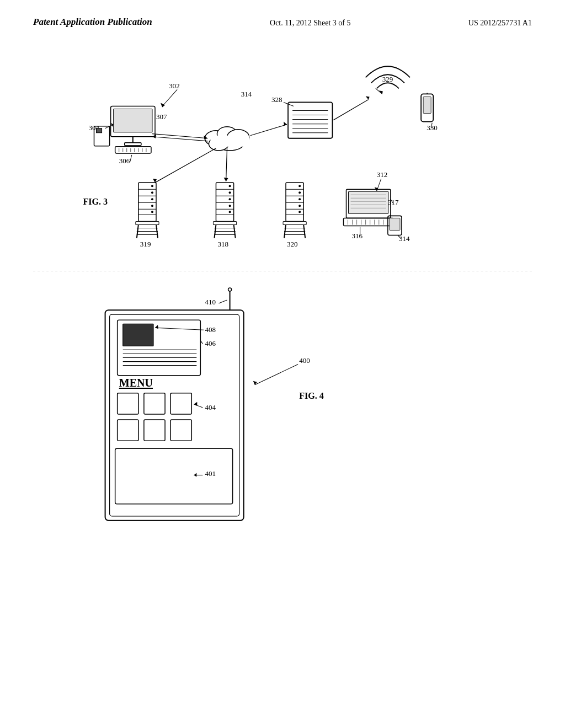 The height and width of the screenshot is (728, 565). What do you see at coordinates (277, 99) in the screenshot?
I see `ref-328: 328` at bounding box center [277, 99].